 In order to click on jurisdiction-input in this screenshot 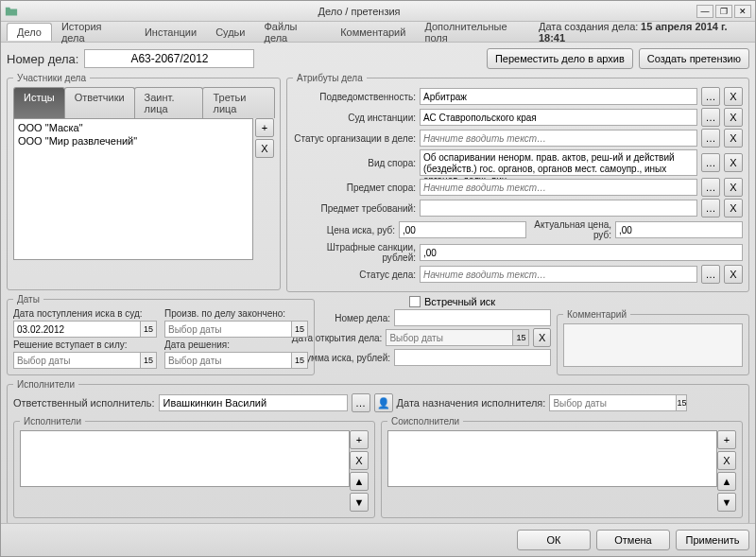, I will do `click(558, 96)`.